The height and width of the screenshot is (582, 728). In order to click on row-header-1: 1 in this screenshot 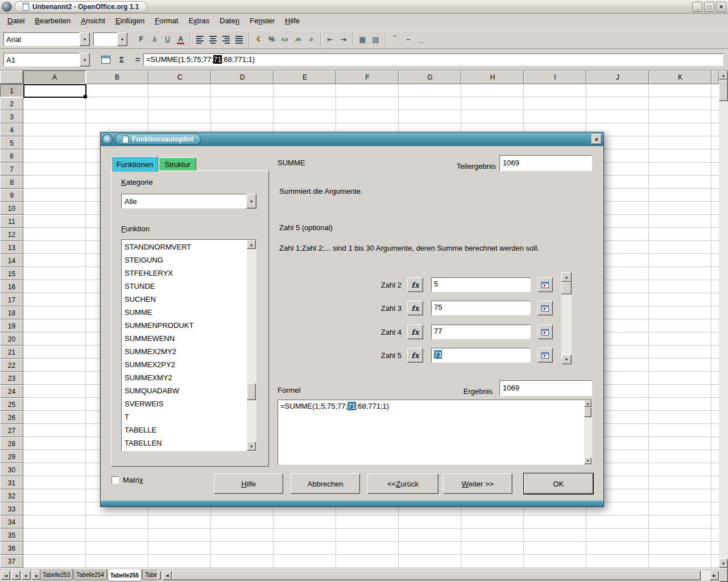, I will do `click(11, 91)`.